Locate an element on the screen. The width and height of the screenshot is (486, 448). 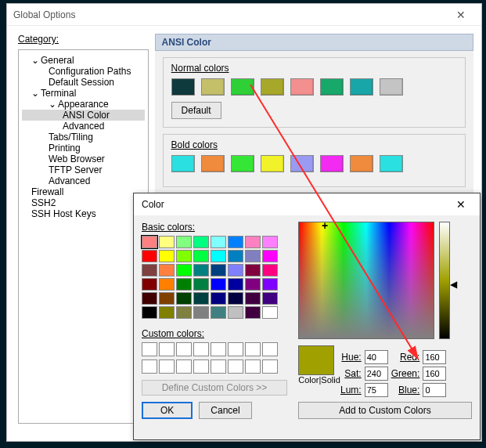
lum-input is located at coordinates (376, 390).